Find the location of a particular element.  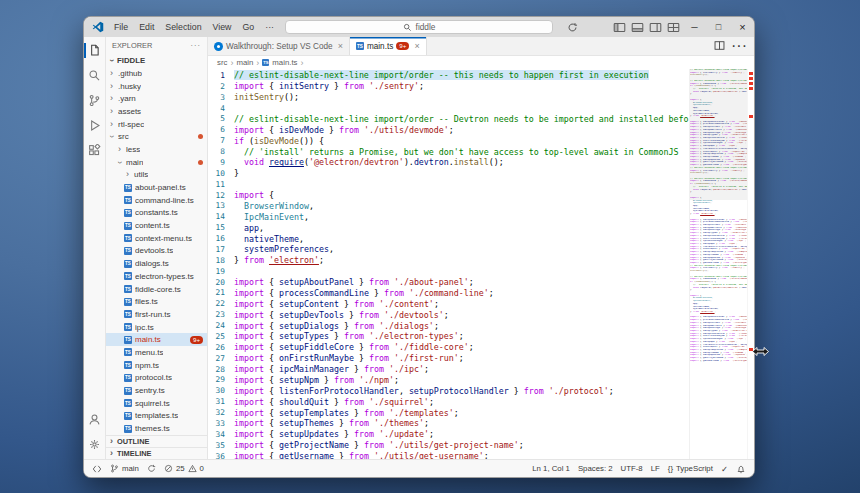

tree-item-.yarn: ›.yarn is located at coordinates (156, 98).